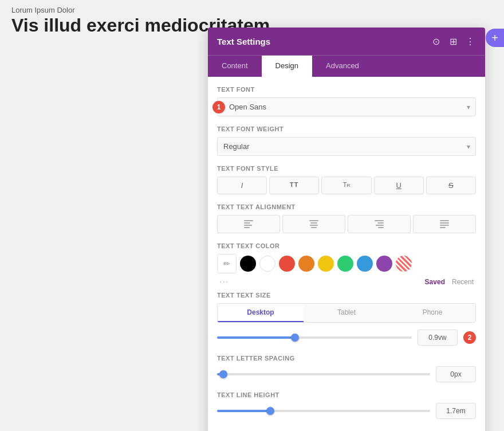 The height and width of the screenshot is (431, 504). Describe the element at coordinates (451, 186) in the screenshot. I see `strikethrough-button: S` at that location.